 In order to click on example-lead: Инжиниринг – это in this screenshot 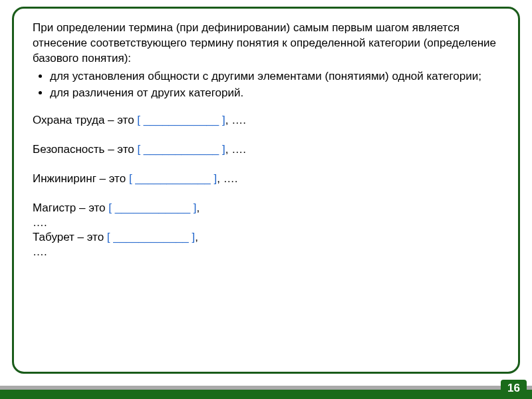, I will do `click(81, 178)`.